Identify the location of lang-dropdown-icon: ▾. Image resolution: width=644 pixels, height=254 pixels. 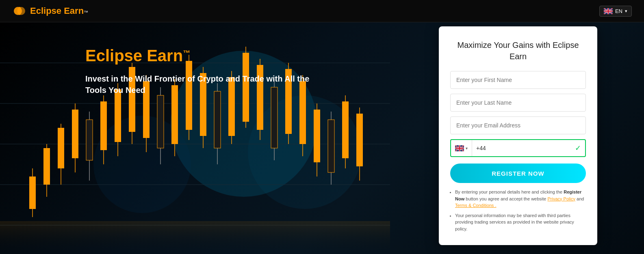
(626, 11).